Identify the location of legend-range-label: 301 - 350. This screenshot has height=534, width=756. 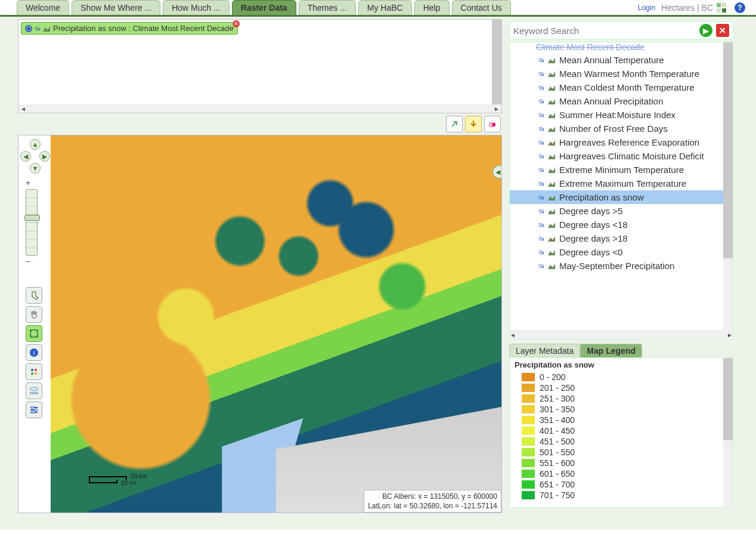
(557, 409).